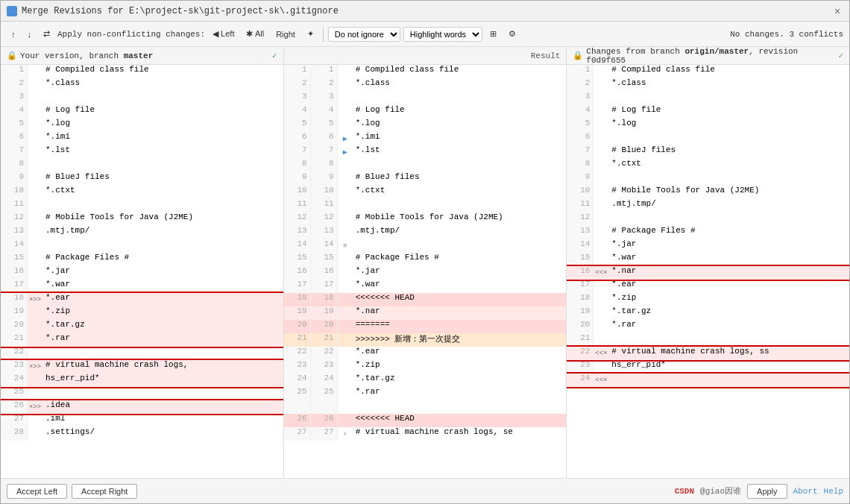 The image size is (850, 504). What do you see at coordinates (425, 420) in the screenshot?
I see `center-line-26: 26 26 <<<<<<< HEAD` at bounding box center [425, 420].